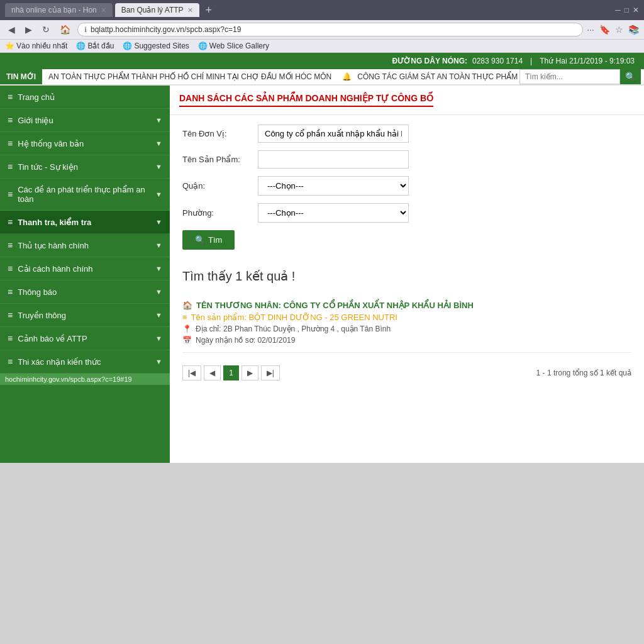 This screenshot has width=644, height=644. I want to click on hotline-number: 0283 930 1714, so click(497, 61).